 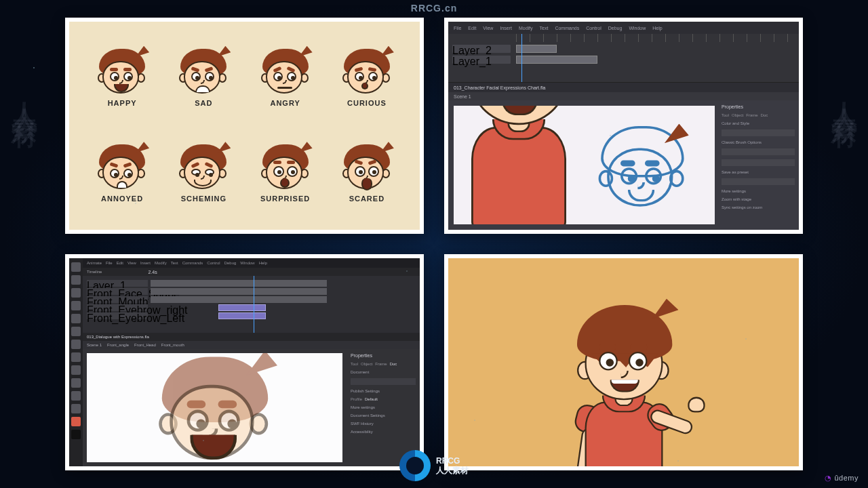 I want to click on timeline-panel: Layer_1 Front_Face_Shape Front_Mouth Fro…, so click(x=251, y=304).